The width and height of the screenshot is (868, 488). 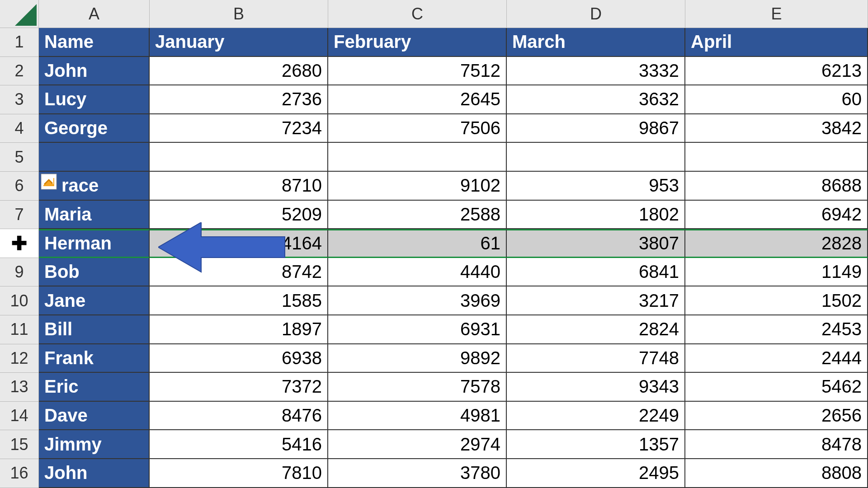 I want to click on cell-a8: Herman, so click(x=94, y=244).